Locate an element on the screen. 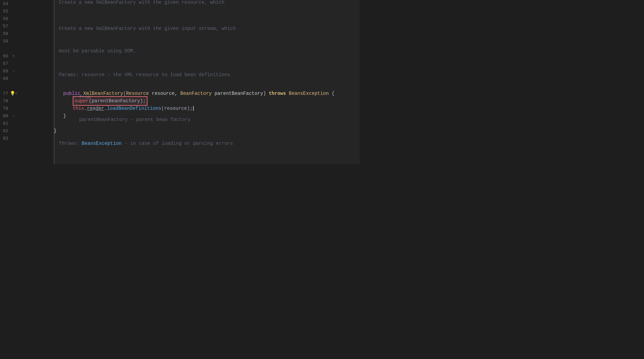  gutter-fold-68: ○ is located at coordinates (14, 71).